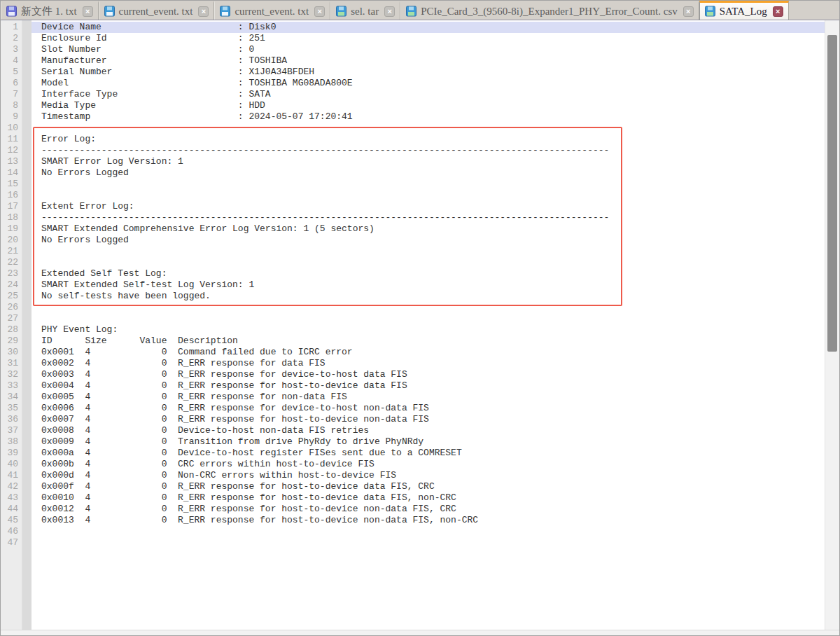 Image resolution: width=840 pixels, height=636 pixels. I want to click on tab-label: sel. tar, so click(365, 11).